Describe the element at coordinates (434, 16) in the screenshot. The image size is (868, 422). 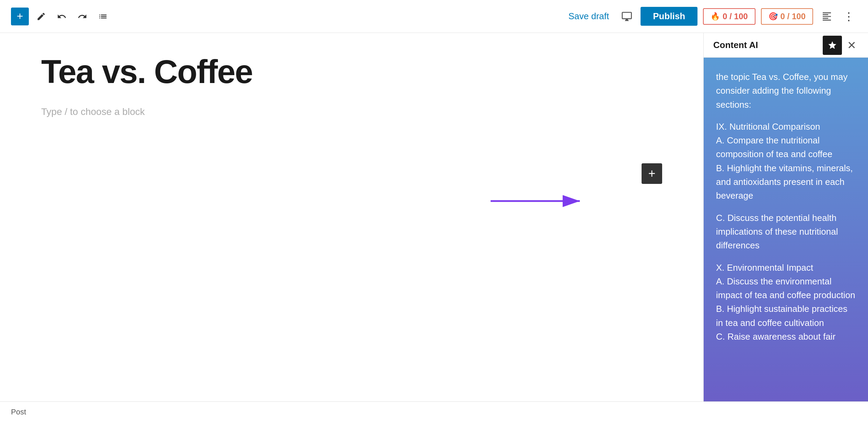
I see `toolbar: + Save draft` at that location.